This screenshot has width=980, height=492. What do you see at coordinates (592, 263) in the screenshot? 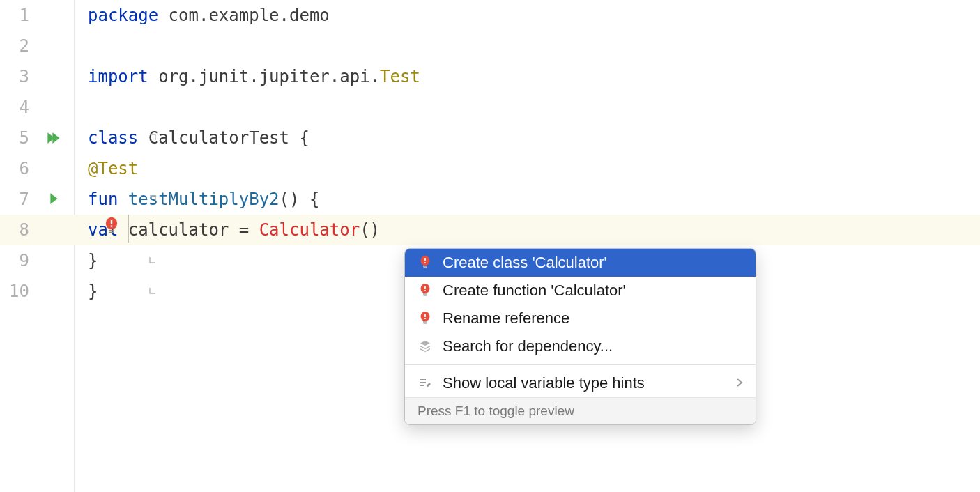
I see `popup-item-label: Create class 'Calculator'` at bounding box center [592, 263].